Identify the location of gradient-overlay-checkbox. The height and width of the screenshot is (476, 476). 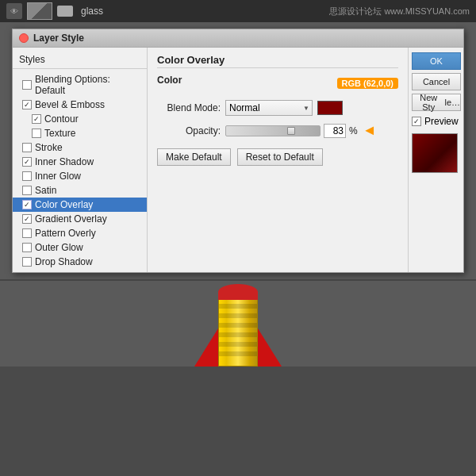
(27, 219).